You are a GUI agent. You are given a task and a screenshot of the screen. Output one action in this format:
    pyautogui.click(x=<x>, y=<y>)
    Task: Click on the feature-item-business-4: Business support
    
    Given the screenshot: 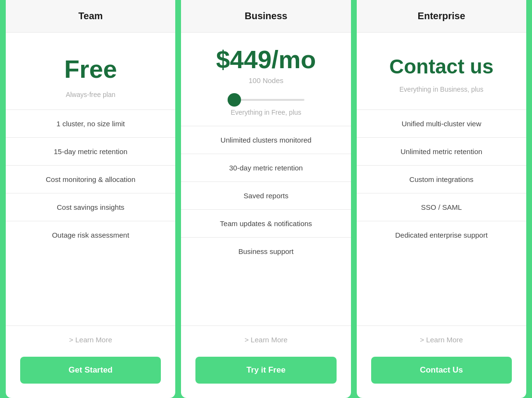 What is the action you would take?
    pyautogui.click(x=266, y=251)
    